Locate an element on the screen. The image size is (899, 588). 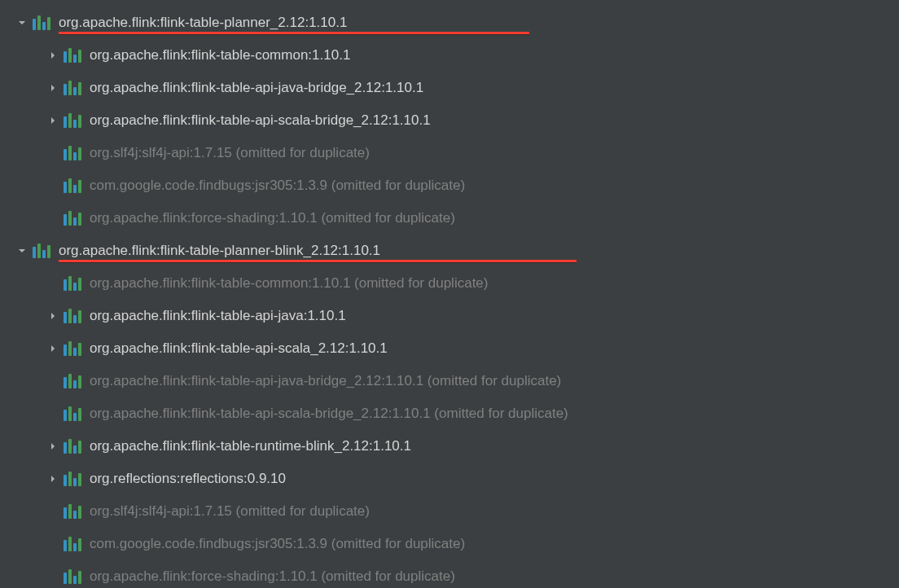
tree-node: org.apache.flink:flink-table-planner-bli… is located at coordinates (450, 251).